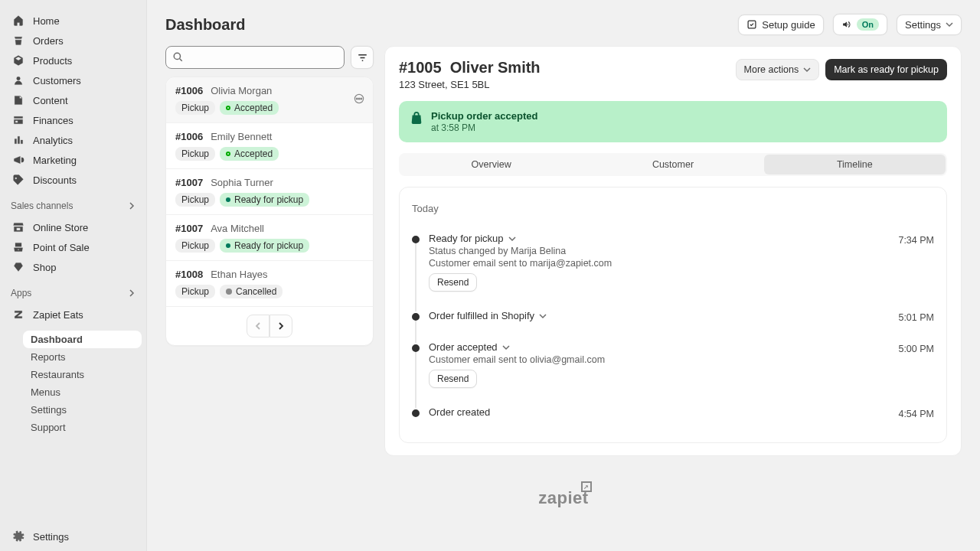  Describe the element at coordinates (658, 360) in the screenshot. I see `timeline-meta: Customer email sent to olivia@gmail.com` at that location.